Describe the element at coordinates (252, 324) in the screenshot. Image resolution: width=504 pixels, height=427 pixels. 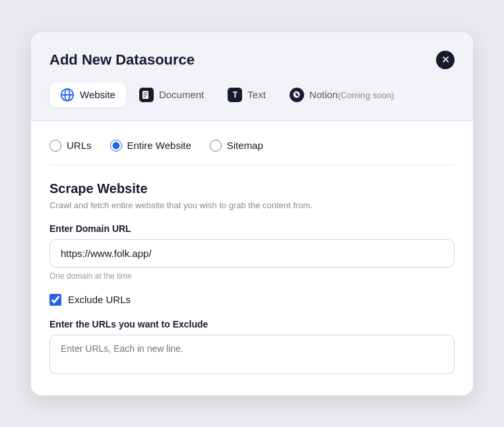
I see `exclude-field-label: Enter the URLs you want to Exclude` at that location.